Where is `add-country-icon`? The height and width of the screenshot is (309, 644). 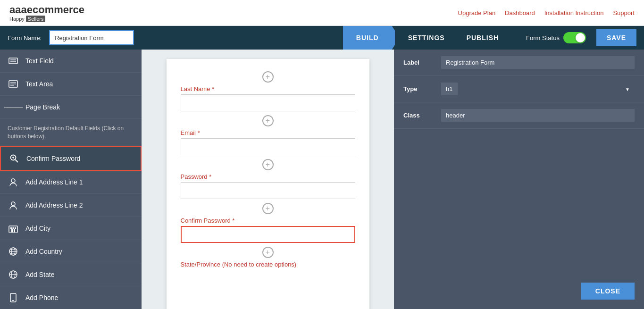 add-country-icon is located at coordinates (13, 251).